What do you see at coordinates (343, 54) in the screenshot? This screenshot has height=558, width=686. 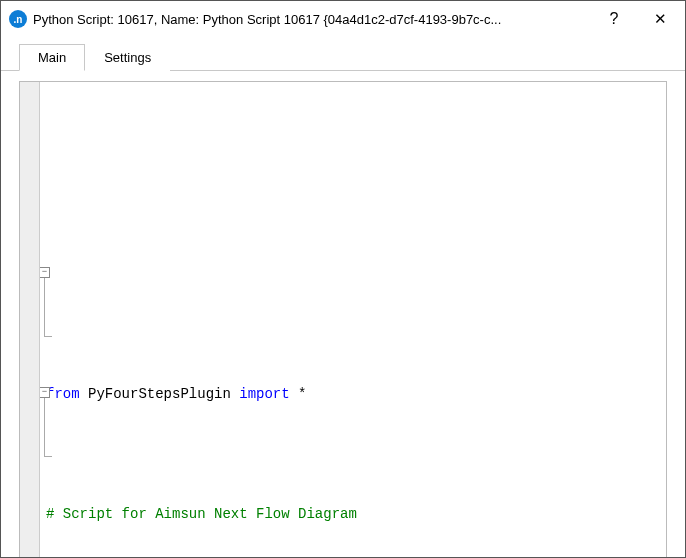 I see `tab-bar: Main Settings` at bounding box center [343, 54].